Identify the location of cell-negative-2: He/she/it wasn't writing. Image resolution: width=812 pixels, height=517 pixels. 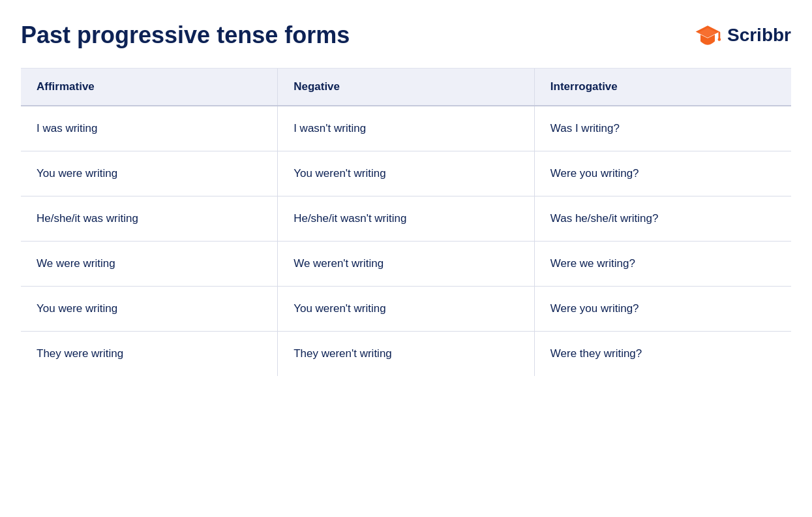
(406, 219).